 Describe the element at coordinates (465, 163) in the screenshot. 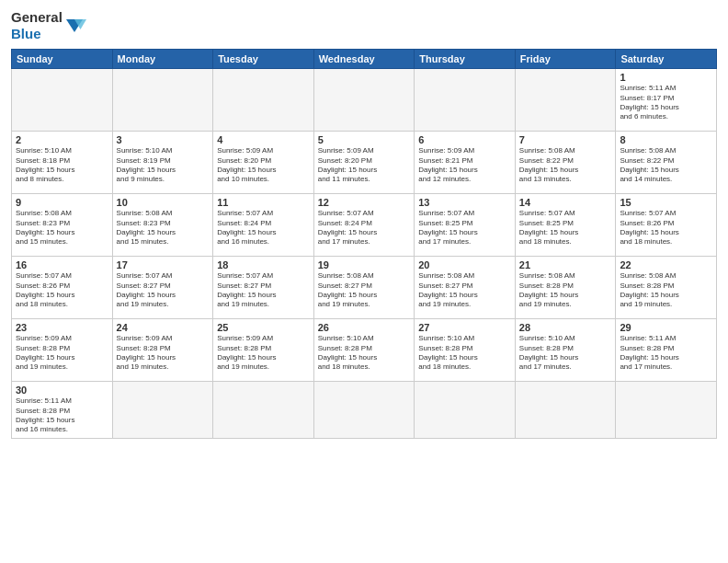

I see `calendar-cell: 6Sunrise: 5:09 AM Sunset: 8:21 PM Daylig…` at that location.